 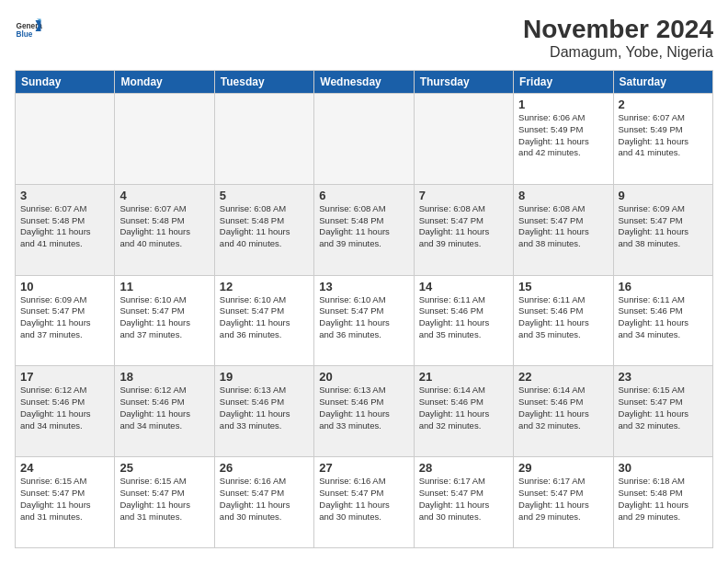 I want to click on table-row: 8Sunrise: 6:08 AM Sunset: 5:47 PM Daylig…, so click(x=563, y=230).